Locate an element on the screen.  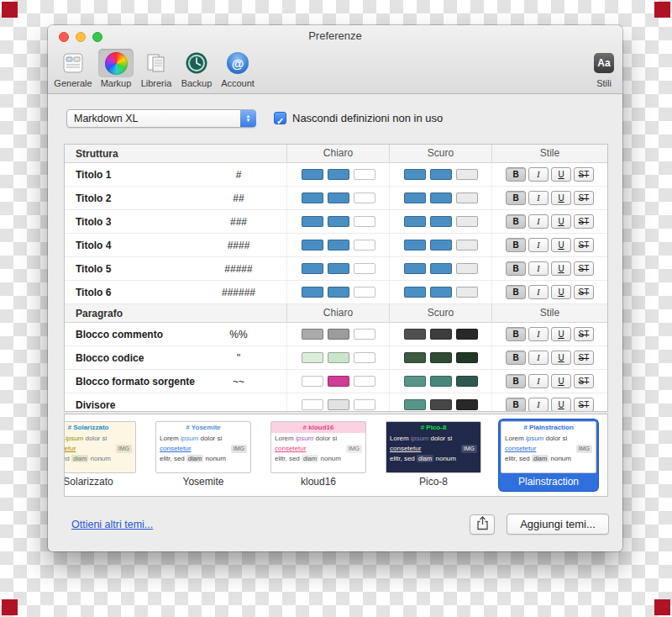
theme-item: # SolarizzatoLorem ipsum dolor siconsete… is located at coordinates (101, 456).